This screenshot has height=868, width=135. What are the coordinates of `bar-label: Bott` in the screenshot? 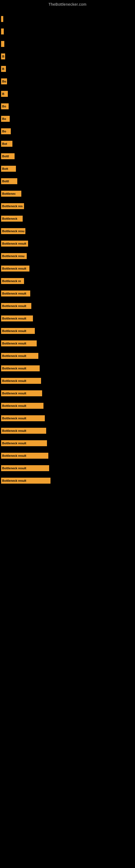 It's located at (5, 169).